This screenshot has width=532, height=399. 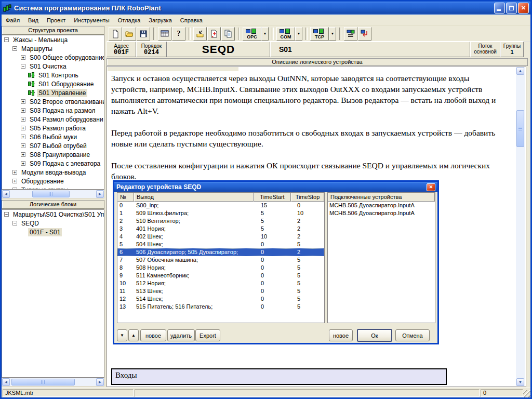 I want to click on return-link-button, so click(x=365, y=34).